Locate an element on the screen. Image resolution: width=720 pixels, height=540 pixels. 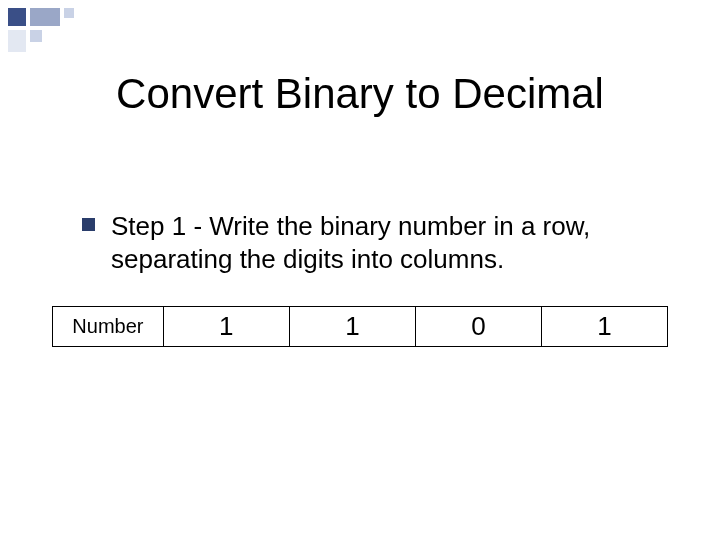
bullet-text: Step 1 - Write the binary number in a ro… is located at coordinates (386, 242).